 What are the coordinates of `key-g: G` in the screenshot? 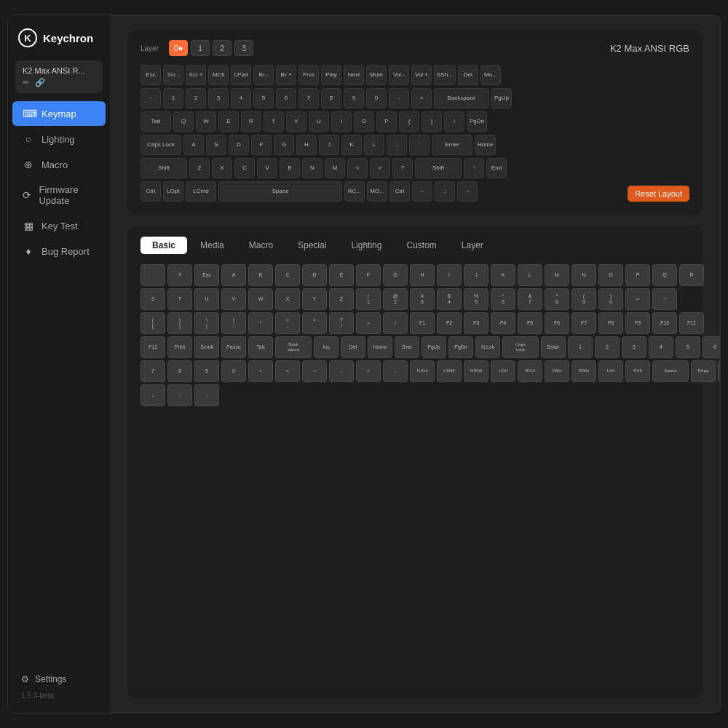 It's located at (284, 145).